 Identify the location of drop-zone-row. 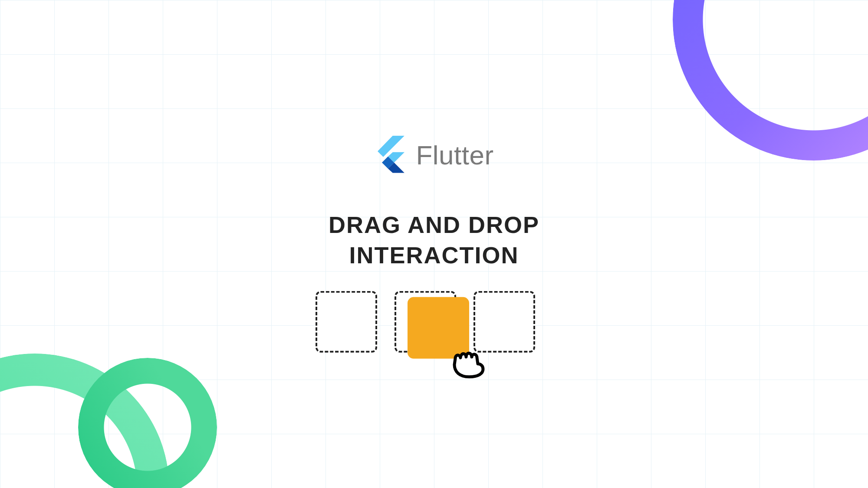
(434, 322).